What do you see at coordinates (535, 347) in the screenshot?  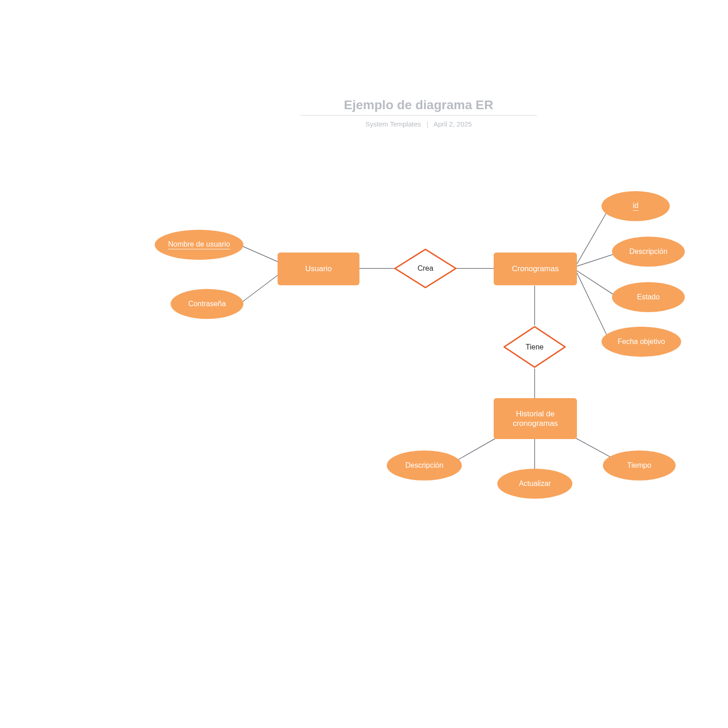 I see `relationship-tiene: Tiene` at bounding box center [535, 347].